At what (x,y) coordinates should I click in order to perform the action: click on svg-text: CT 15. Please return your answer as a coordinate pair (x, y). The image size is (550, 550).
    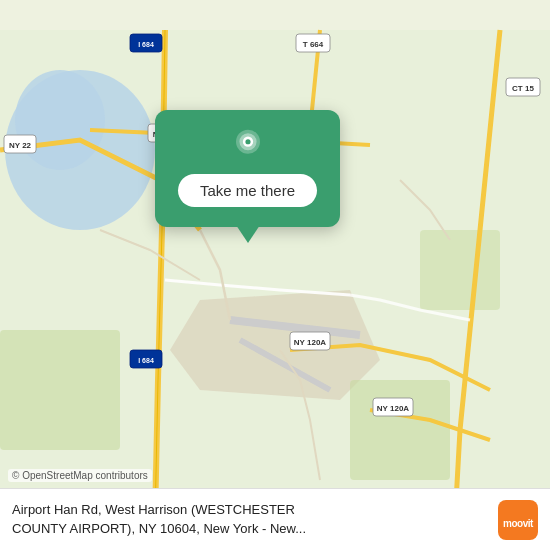
    Looking at the image, I should click on (523, 88).